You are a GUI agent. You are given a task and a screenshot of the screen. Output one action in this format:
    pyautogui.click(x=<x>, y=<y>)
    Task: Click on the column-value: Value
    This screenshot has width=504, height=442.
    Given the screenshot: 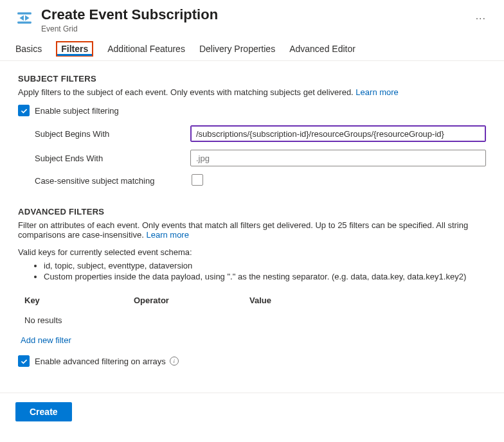 What is the action you would take?
    pyautogui.click(x=368, y=301)
    